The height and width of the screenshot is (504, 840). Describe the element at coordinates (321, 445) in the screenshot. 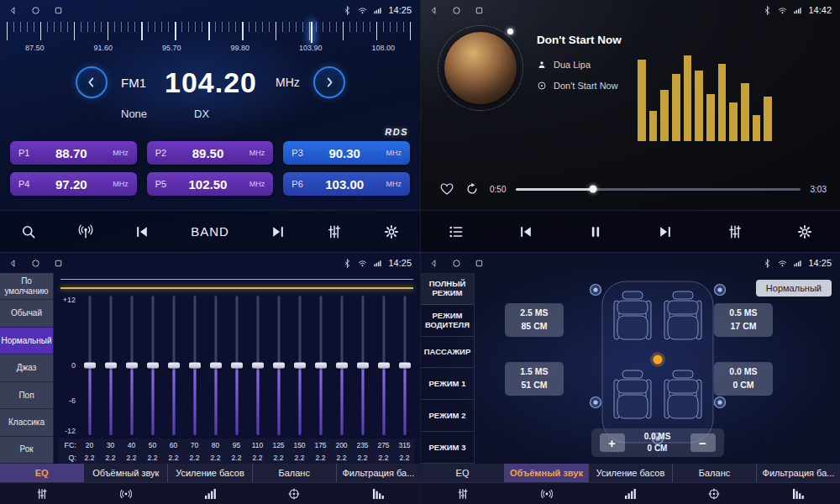

I see `band-fc-value: 175` at that location.